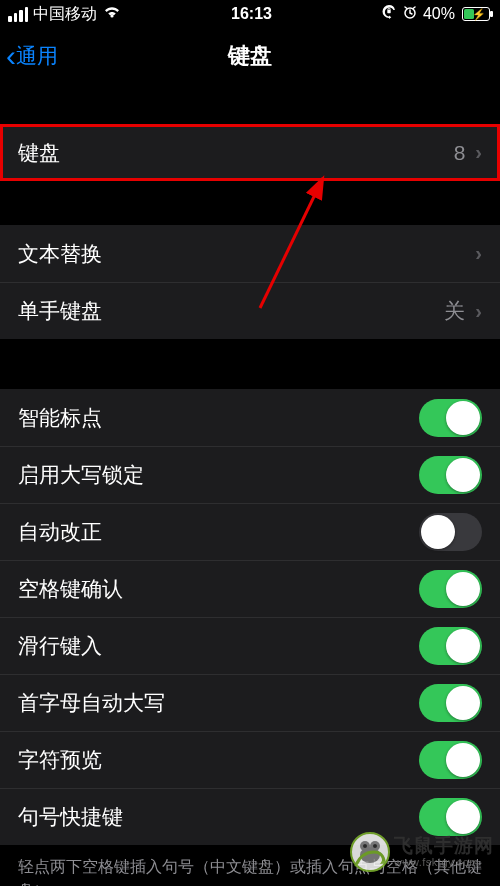 The height and width of the screenshot is (886, 500). What do you see at coordinates (81, 475) in the screenshot?
I see `toggle-label: 启用大写锁定` at bounding box center [81, 475].